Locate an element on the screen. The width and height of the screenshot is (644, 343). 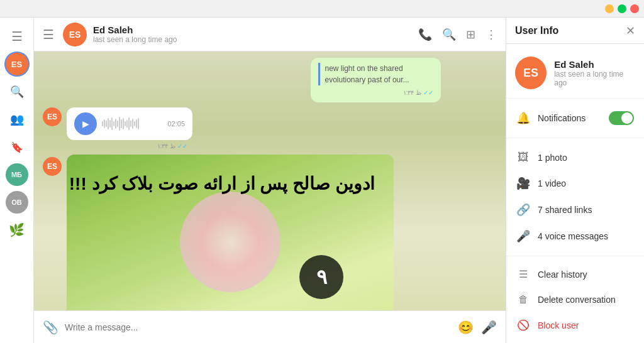
clear-history-button: ☰ Clear history is located at coordinates (575, 274).